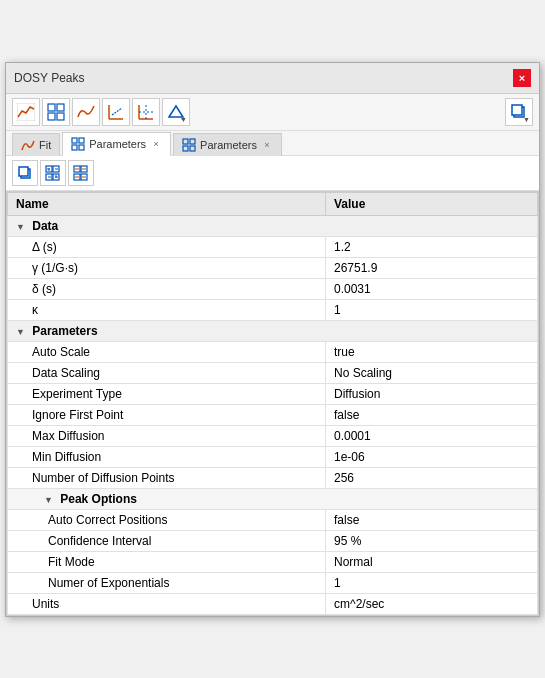  What do you see at coordinates (167, 520) in the screenshot?
I see `row-autocorrect-name: Auto Correct Positions` at bounding box center [167, 520].